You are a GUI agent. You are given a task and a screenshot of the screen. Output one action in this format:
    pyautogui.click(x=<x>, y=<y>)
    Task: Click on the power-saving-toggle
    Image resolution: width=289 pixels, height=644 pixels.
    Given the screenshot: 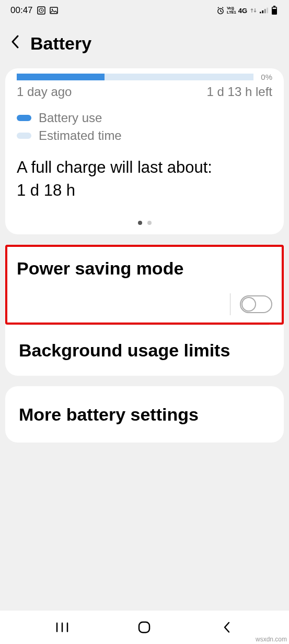 What is the action you would take?
    pyautogui.click(x=256, y=304)
    